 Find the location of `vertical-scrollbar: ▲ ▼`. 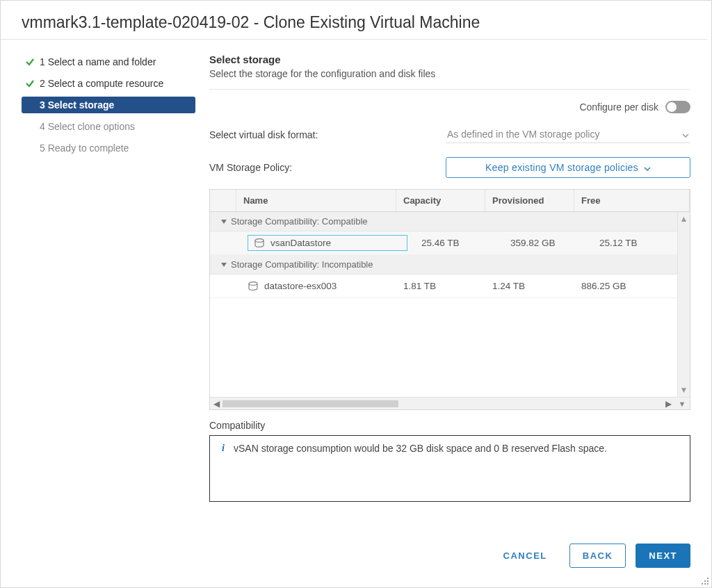

vertical-scrollbar: ▲ ▼ is located at coordinates (683, 304).